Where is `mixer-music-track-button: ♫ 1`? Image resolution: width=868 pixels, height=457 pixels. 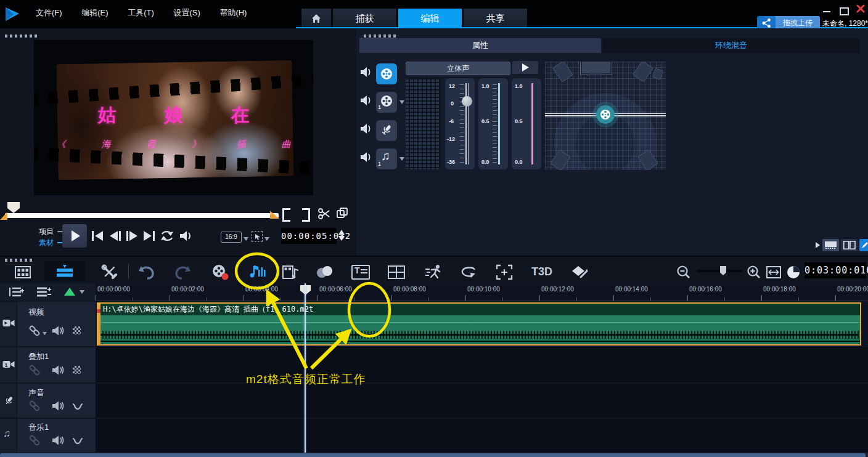
mixer-music-track-button: ♫ 1 is located at coordinates (387, 159).